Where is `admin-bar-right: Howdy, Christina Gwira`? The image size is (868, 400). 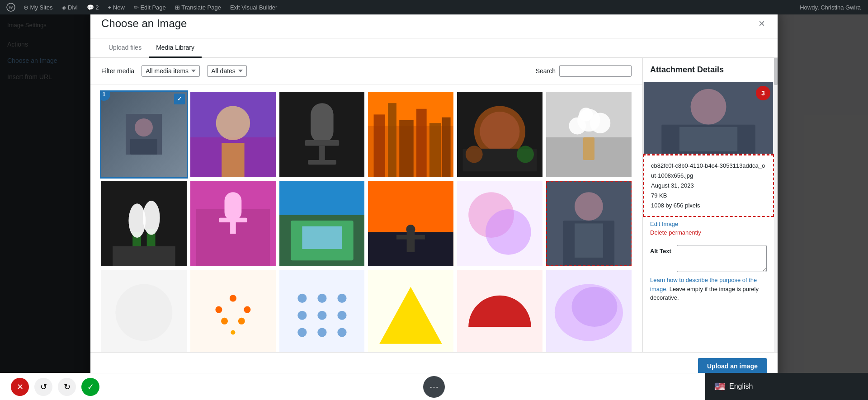
admin-bar-right: Howdy, Christina Gwira is located at coordinates (830, 7).